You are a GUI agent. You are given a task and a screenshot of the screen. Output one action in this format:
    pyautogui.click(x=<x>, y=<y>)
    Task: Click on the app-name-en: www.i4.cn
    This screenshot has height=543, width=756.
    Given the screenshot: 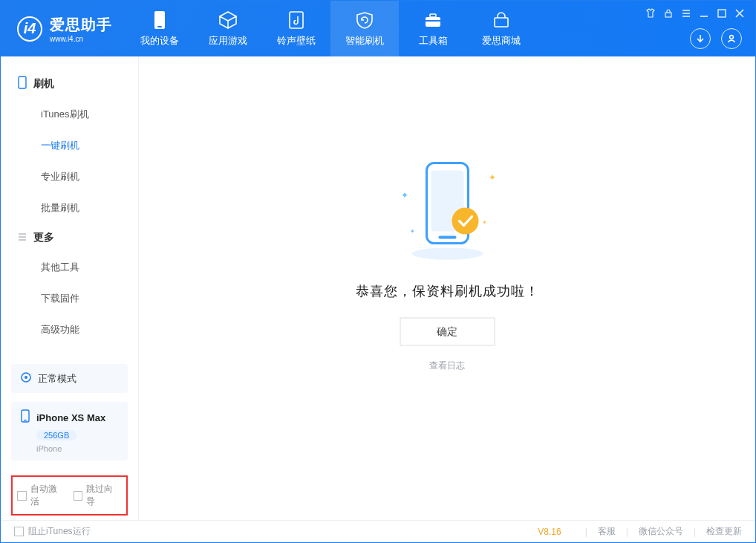 What is the action you would take?
    pyautogui.click(x=81, y=39)
    